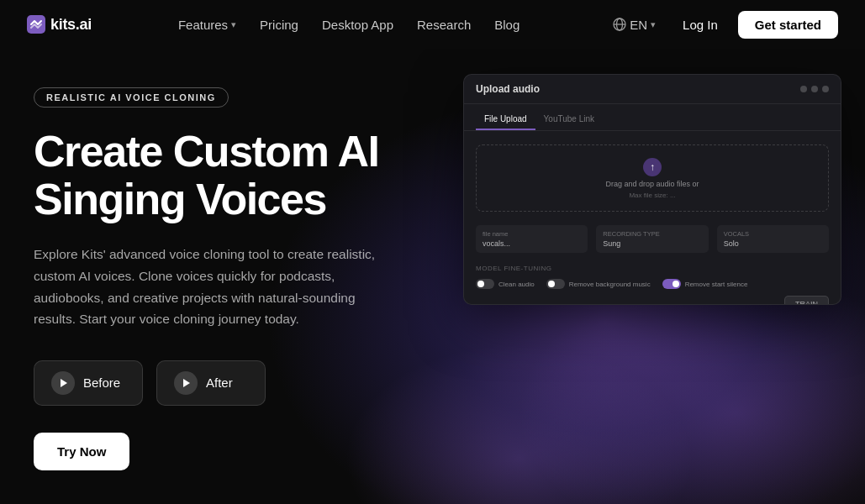 The image size is (865, 504). I want to click on upload-subtext: Max file size: ..., so click(652, 195).